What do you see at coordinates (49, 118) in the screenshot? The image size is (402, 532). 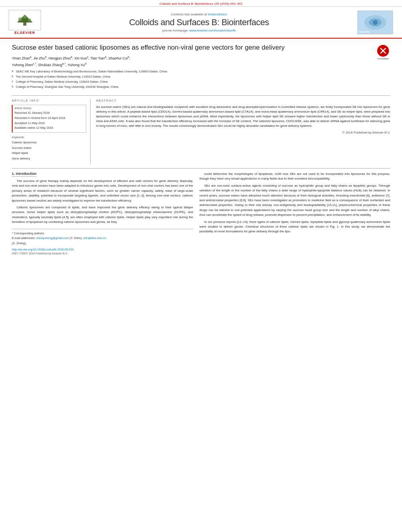 I see `history-revised: Received in revised form 16 April 2016` at bounding box center [49, 118].